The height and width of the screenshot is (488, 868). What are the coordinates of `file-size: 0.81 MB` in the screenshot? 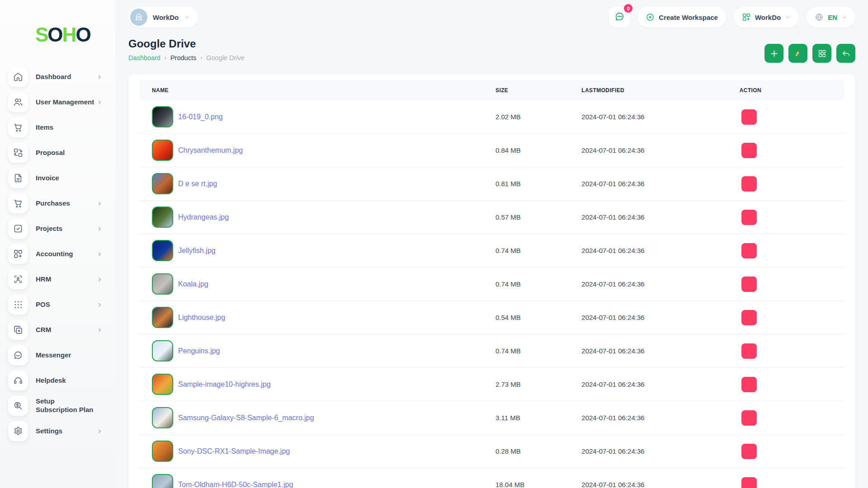 It's located at (535, 184).